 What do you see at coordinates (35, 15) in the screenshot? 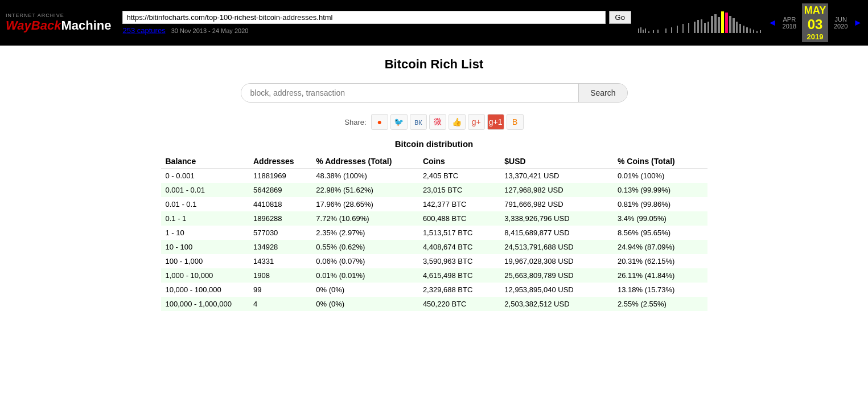
I see `internet-archive-label: INTERNET ARCHIVE` at bounding box center [35, 15].